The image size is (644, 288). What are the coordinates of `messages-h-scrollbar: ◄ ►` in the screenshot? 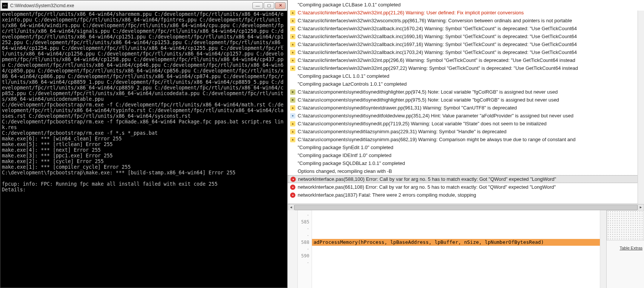 It's located at (466, 207).